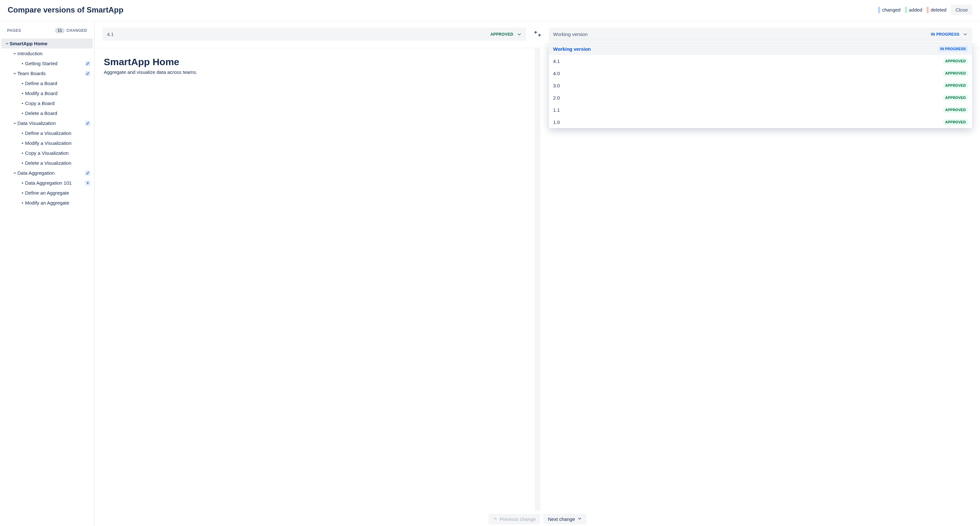  What do you see at coordinates (51, 73) in the screenshot?
I see `tree-row-label: Team Boards` at bounding box center [51, 73].